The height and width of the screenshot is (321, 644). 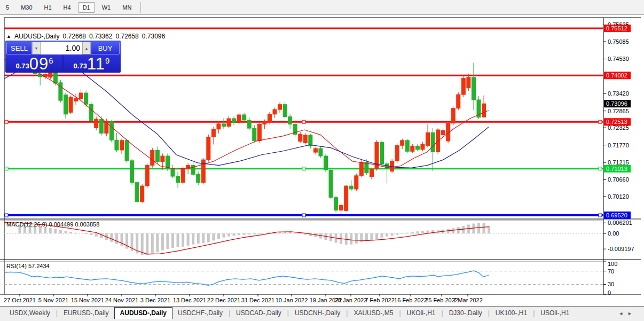 What do you see at coordinates (141, 7) in the screenshot?
I see `toolbar-separator` at bounding box center [141, 7].